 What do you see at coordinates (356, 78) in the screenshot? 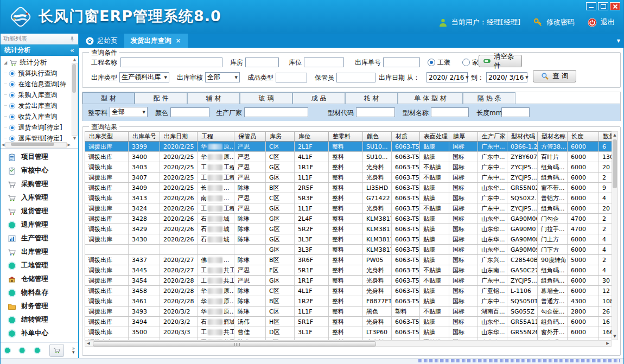
I see `keeper-input` at bounding box center [356, 78].